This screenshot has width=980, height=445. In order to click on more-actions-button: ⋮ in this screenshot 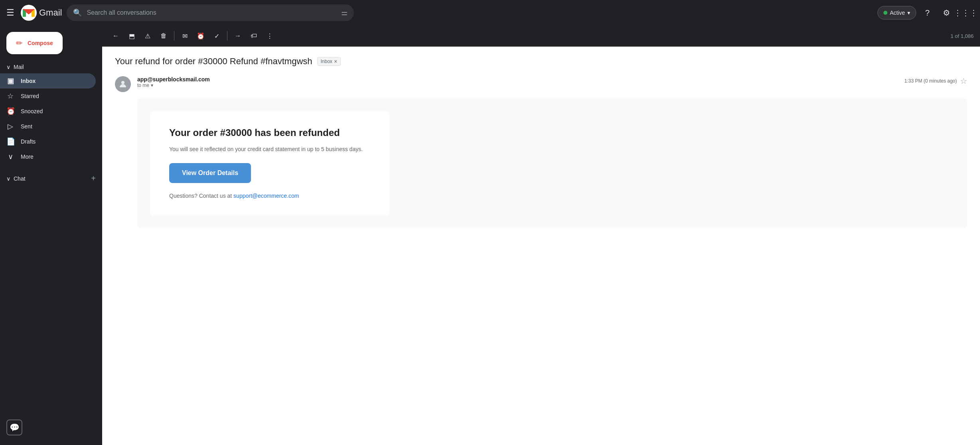, I will do `click(270, 36)`.